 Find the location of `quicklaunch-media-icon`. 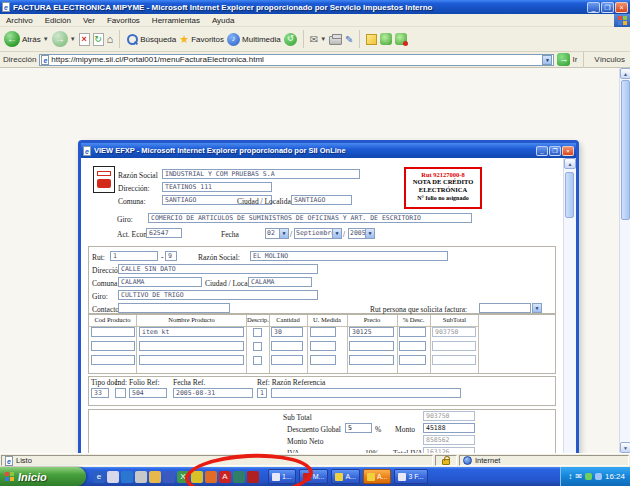

quicklaunch-media-icon is located at coordinates (127, 477).